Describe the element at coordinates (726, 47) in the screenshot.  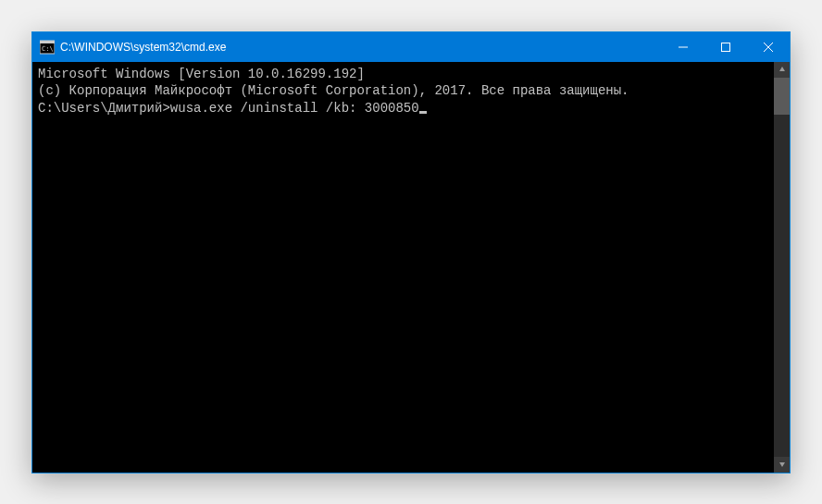
I see `maximize-button` at that location.